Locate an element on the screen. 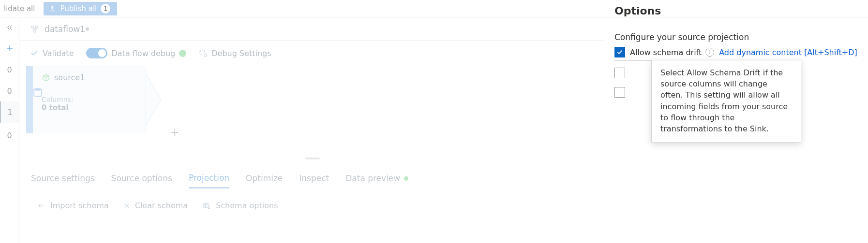 Image resolution: width=868 pixels, height=243 pixels. node-output-arrow is located at coordinates (157, 100).